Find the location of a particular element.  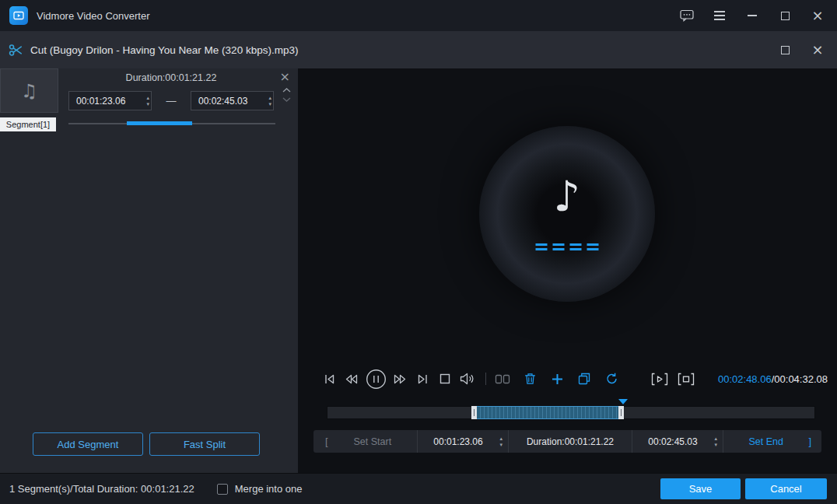

menu-icon is located at coordinates (720, 16).